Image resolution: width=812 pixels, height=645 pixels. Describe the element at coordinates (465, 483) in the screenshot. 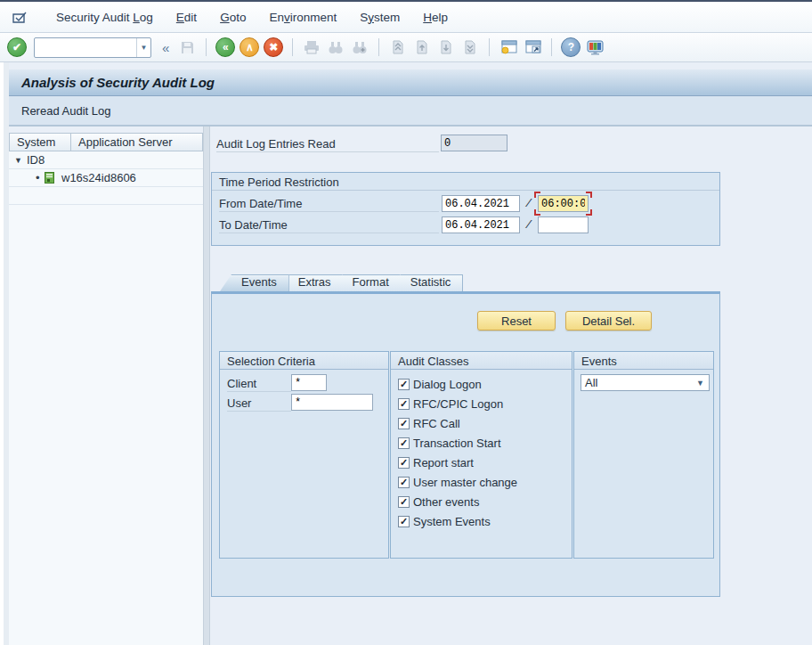

I see `checkbox-label: User master change` at that location.